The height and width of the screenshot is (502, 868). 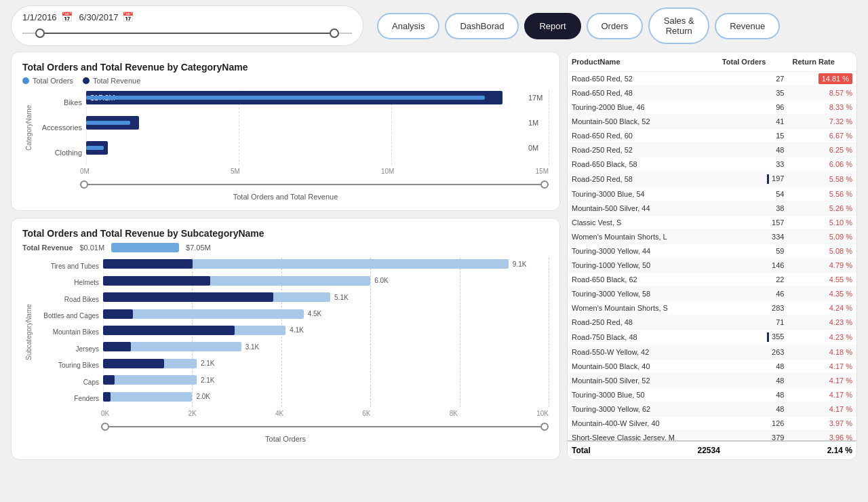 What do you see at coordinates (108, 123) in the screenshot?
I see `bar-accessories-orders` at bounding box center [108, 123].